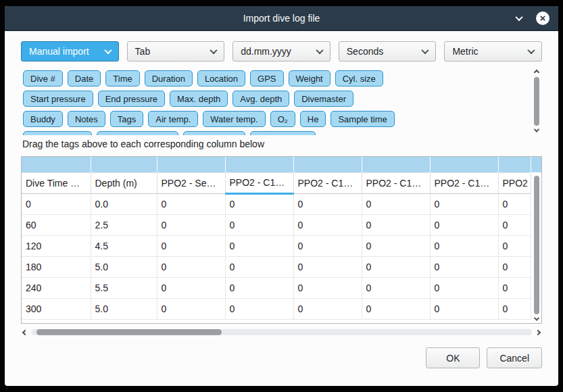 Image resolution: width=563 pixels, height=392 pixels. I want to click on table-cell: 240, so click(56, 288).